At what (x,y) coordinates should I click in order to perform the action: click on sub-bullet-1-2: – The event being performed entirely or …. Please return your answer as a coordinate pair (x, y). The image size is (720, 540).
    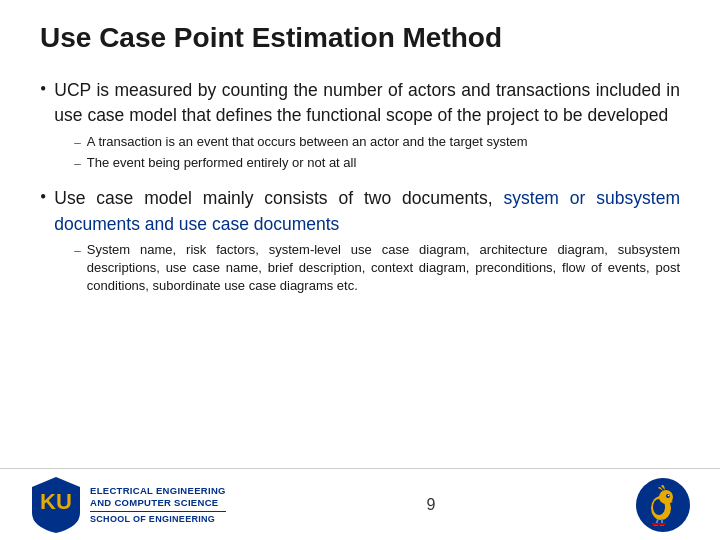
    Looking at the image, I should click on (377, 163).